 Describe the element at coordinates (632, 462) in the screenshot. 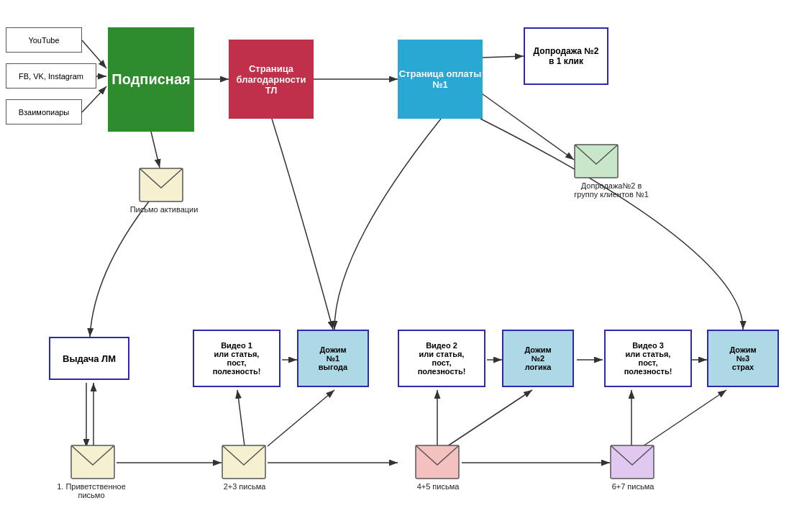

I see `envelope-letter4` at that location.